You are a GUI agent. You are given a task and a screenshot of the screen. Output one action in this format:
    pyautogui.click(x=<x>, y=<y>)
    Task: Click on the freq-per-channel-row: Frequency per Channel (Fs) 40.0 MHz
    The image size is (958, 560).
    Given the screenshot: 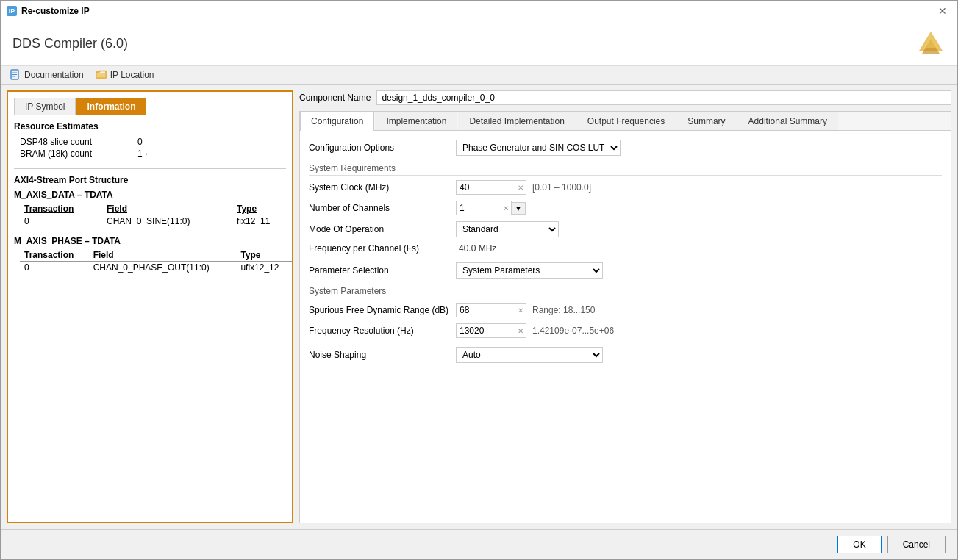 What is the action you would take?
    pyautogui.click(x=625, y=248)
    